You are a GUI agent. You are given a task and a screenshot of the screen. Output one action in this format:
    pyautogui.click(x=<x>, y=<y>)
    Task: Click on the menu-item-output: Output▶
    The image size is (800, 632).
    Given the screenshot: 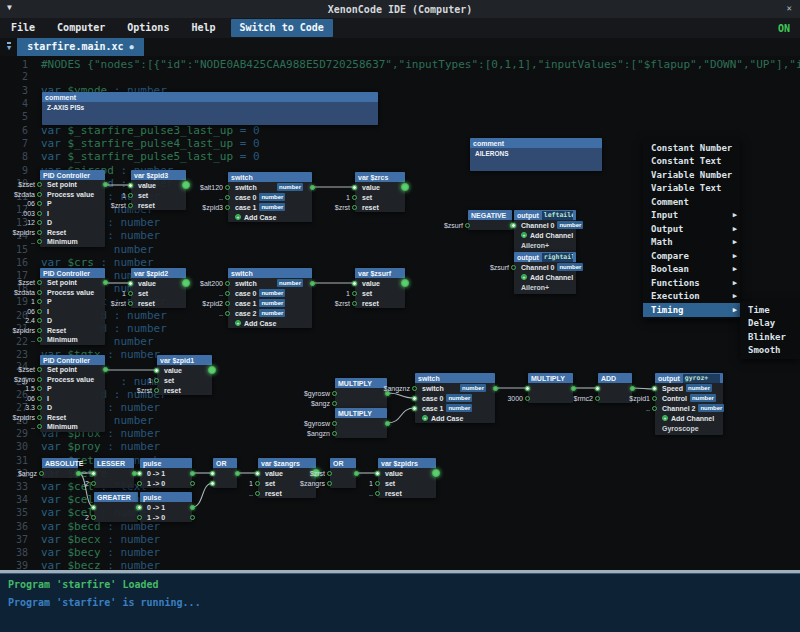 What is the action you would take?
    pyautogui.click(x=692, y=229)
    